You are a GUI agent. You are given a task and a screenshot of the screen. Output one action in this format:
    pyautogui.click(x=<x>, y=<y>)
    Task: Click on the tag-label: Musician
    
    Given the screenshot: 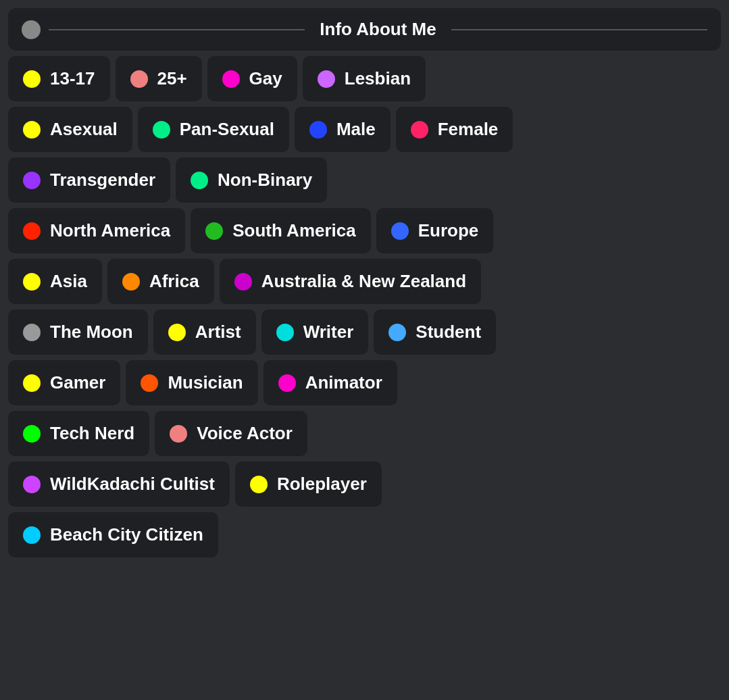 What is the action you would take?
    pyautogui.click(x=205, y=382)
    